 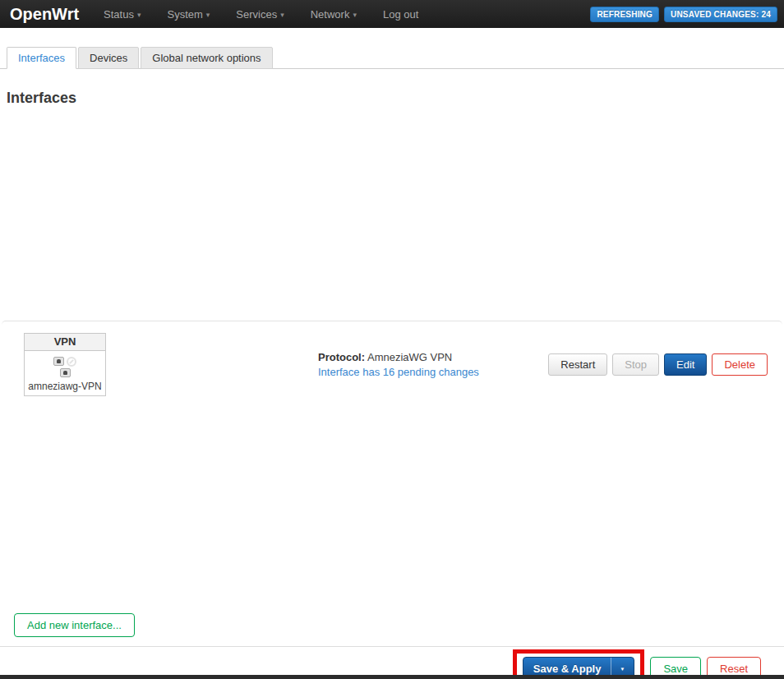 What do you see at coordinates (740, 365) in the screenshot?
I see `delete-button: Delete` at bounding box center [740, 365].